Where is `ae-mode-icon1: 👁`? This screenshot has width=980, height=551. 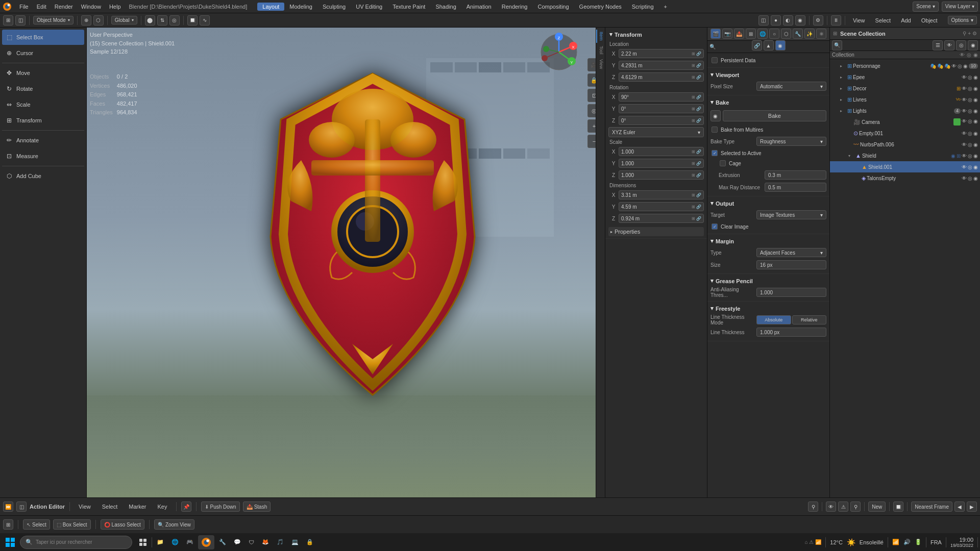
ae-mode-icon1: 👁 is located at coordinates (831, 507).